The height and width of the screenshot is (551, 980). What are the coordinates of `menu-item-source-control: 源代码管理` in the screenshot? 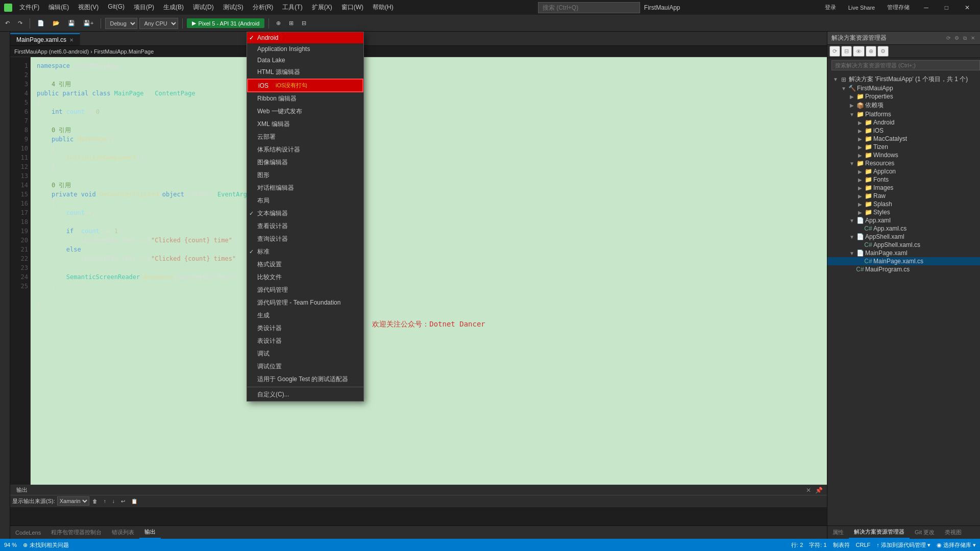 It's located at (305, 290).